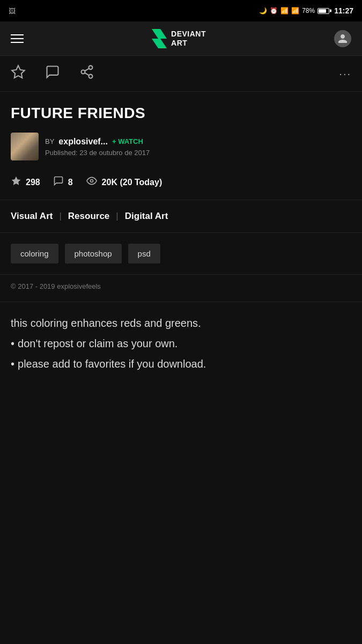 The height and width of the screenshot is (644, 362). Describe the element at coordinates (181, 217) in the screenshot. I see `categories-section: Visual Art | Resource | Digital Art` at that location.